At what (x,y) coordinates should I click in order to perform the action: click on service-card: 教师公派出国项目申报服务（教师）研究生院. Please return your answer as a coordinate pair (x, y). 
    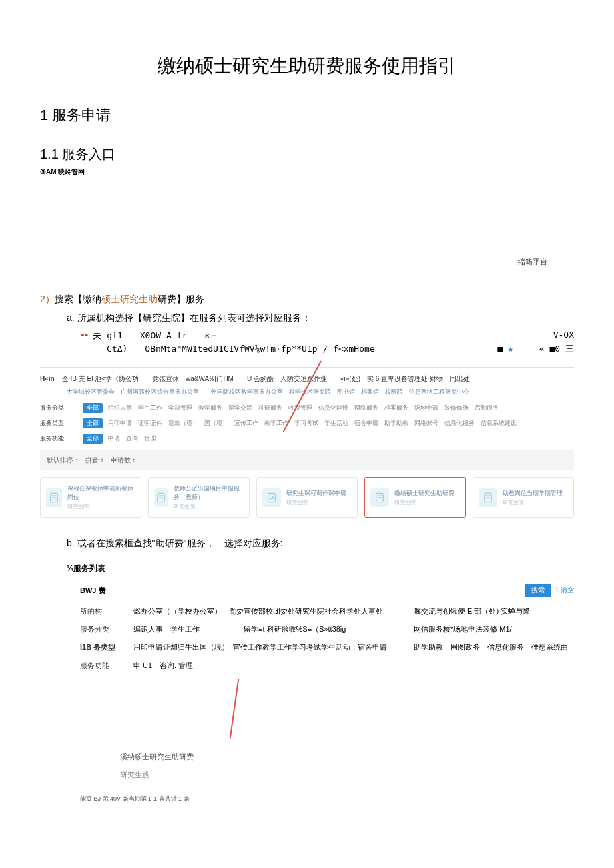
    Looking at the image, I should click on (199, 498).